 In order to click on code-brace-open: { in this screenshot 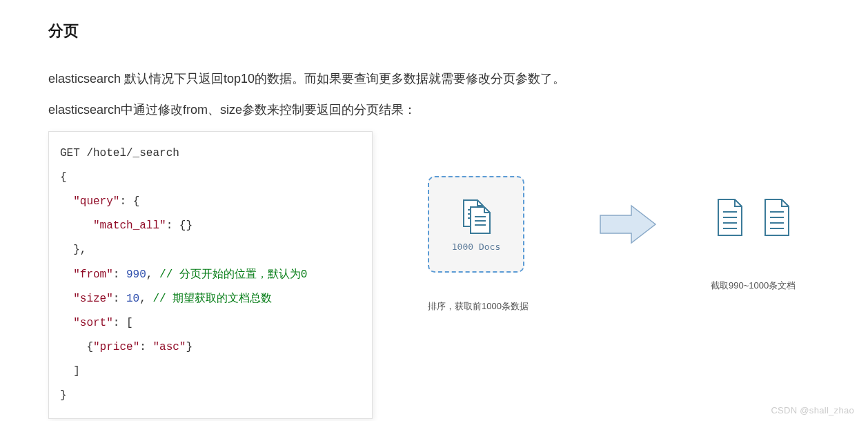, I will do `click(63, 177)`.